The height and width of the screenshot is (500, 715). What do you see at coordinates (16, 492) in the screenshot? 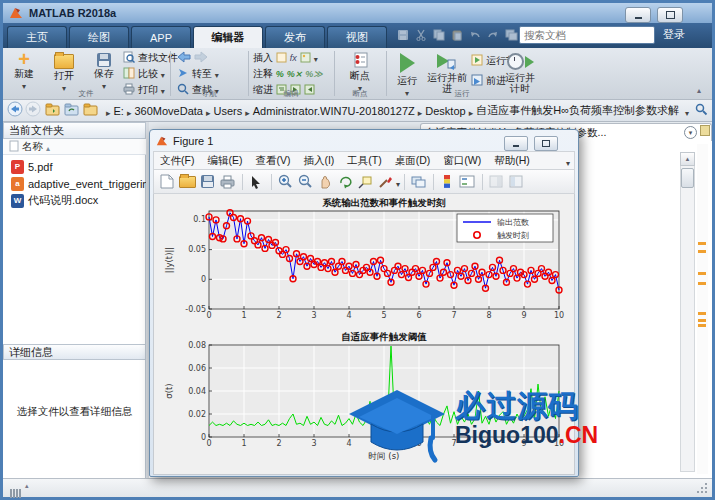
I see `status-toggle-button` at bounding box center [16, 492].